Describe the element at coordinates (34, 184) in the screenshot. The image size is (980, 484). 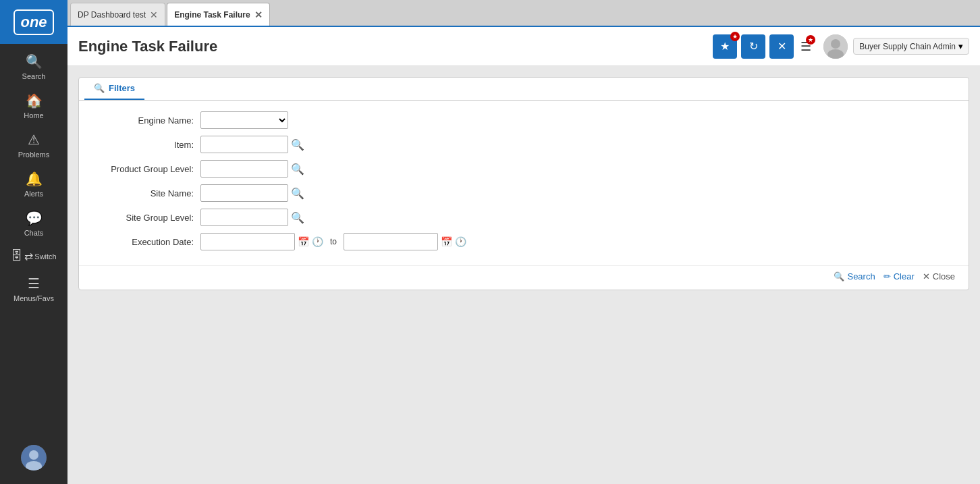
I see `sidebar-item-alerts: 🔔 Alerts` at that location.